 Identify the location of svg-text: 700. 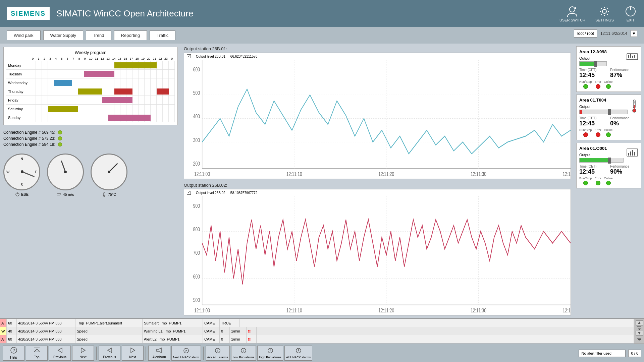
(197, 253).